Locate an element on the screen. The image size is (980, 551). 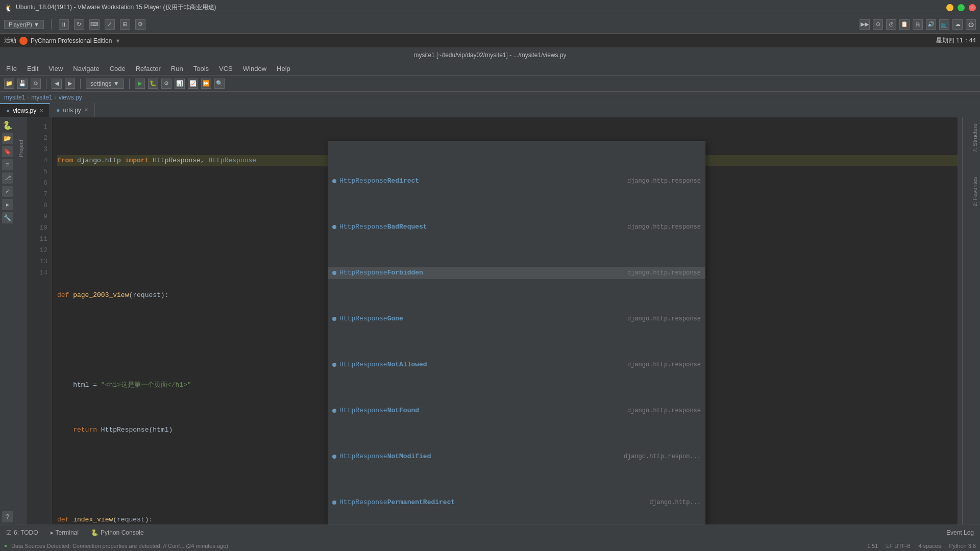
urls-py-close: ✕ is located at coordinates (86, 110).